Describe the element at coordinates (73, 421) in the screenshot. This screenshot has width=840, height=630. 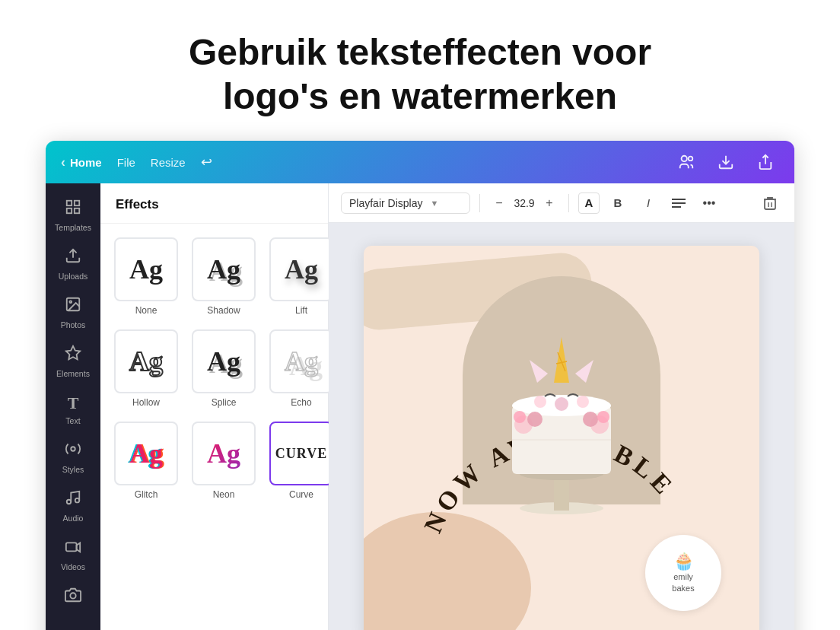
I see `text-label: Text` at that location.